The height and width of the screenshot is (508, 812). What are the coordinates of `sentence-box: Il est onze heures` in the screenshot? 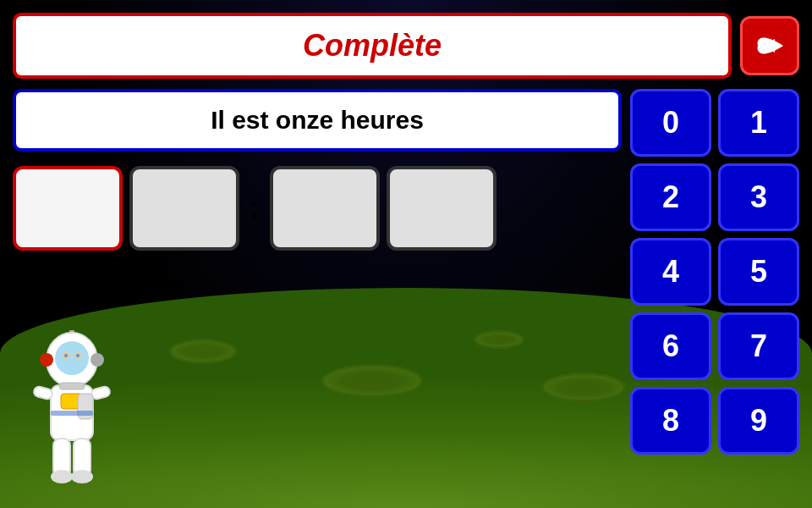 It's located at (317, 120).